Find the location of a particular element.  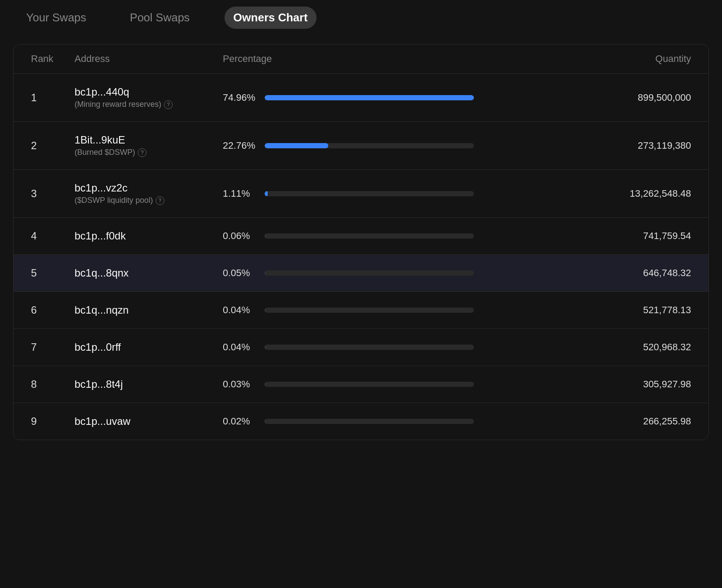

percentage-cell: 0.05% is located at coordinates (396, 273).